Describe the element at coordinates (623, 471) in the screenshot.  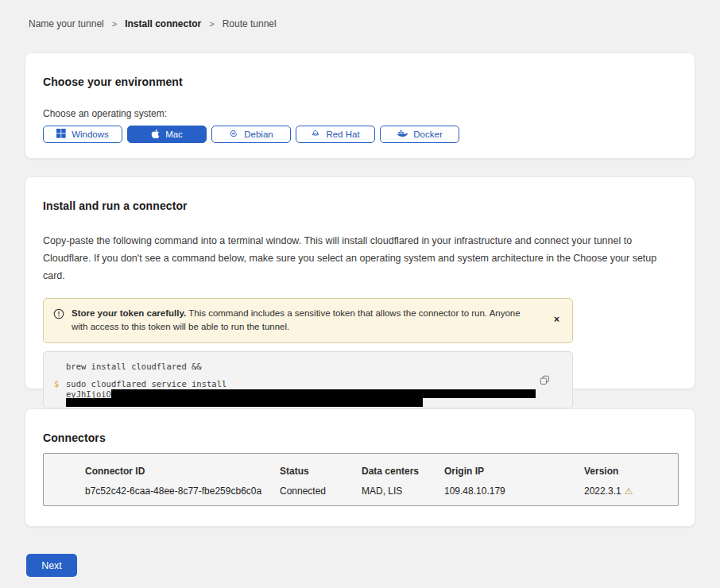
I see `column-header-version: Version` at that location.